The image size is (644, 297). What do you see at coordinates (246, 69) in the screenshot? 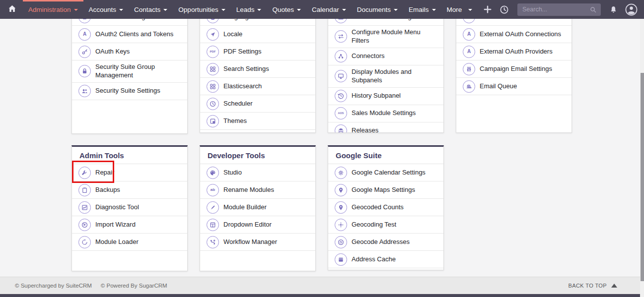
I see `admin-link-label: Search Settings` at bounding box center [246, 69].